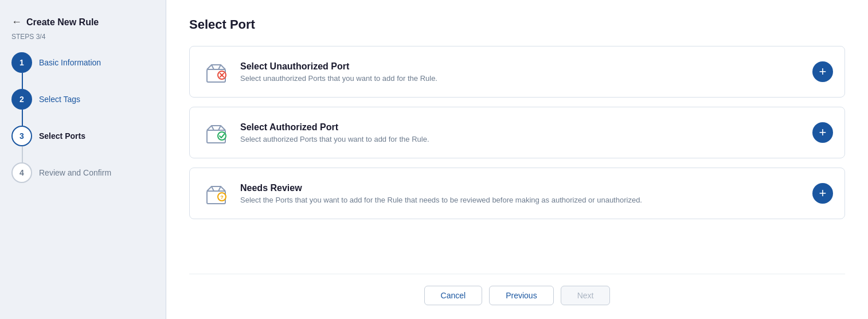  Describe the element at coordinates (83, 99) in the screenshot. I see `step-item-2: 2 Select Tags` at that location.